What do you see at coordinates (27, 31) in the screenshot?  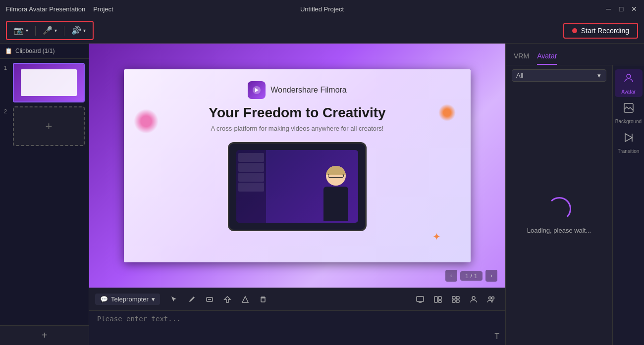 I see `camera-chevron-icon: ▾` at bounding box center [27, 31].